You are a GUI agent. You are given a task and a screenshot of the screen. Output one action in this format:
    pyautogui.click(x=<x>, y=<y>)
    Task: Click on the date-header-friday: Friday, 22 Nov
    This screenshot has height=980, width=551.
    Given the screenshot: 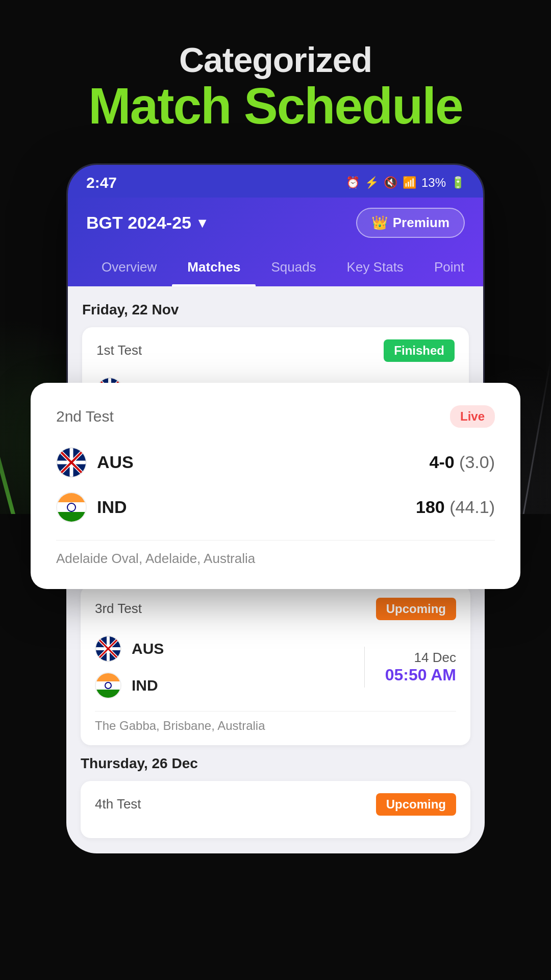 What is the action you would take?
    pyautogui.click(x=276, y=310)
    